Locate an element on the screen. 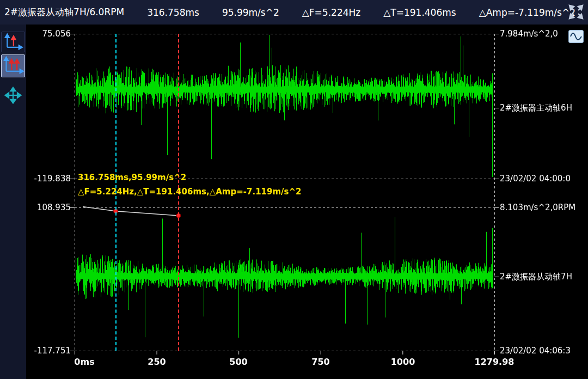 This screenshot has width=588, height=379. panel2-channel-label: 2#激振器从动轴7H is located at coordinates (536, 277).